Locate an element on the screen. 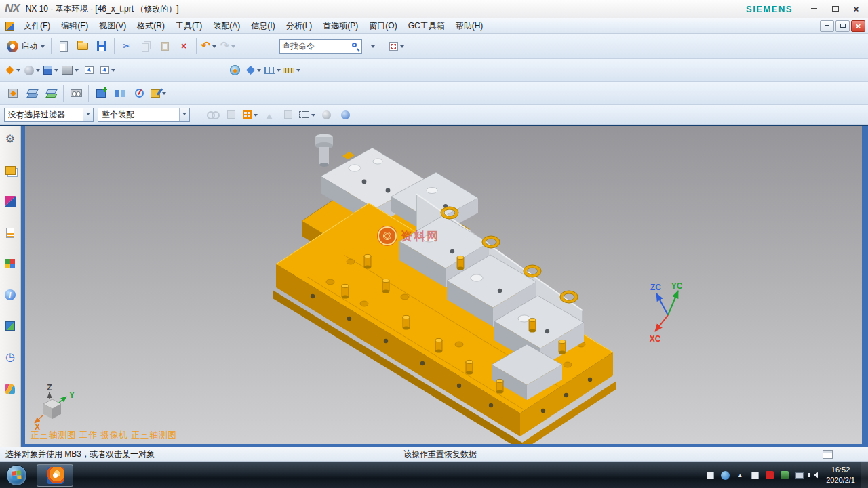 This screenshot has width=868, height=488. window-grid-icon is located at coordinates (393, 46).